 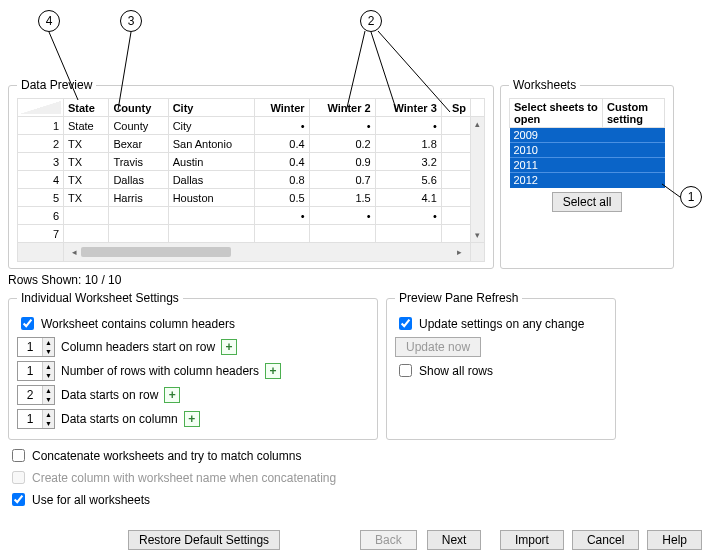 What do you see at coordinates (211, 162) in the screenshot?
I see `cell: Austin` at bounding box center [211, 162].